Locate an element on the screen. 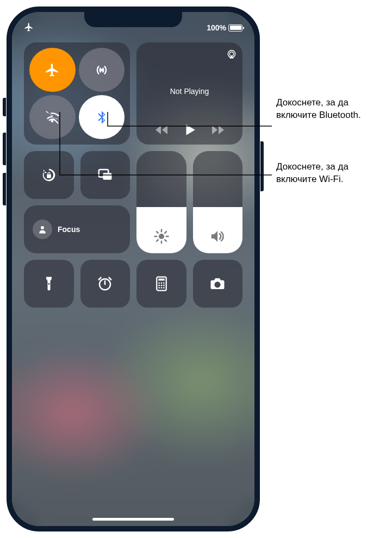 The image size is (392, 538). timer-icon is located at coordinates (105, 284).